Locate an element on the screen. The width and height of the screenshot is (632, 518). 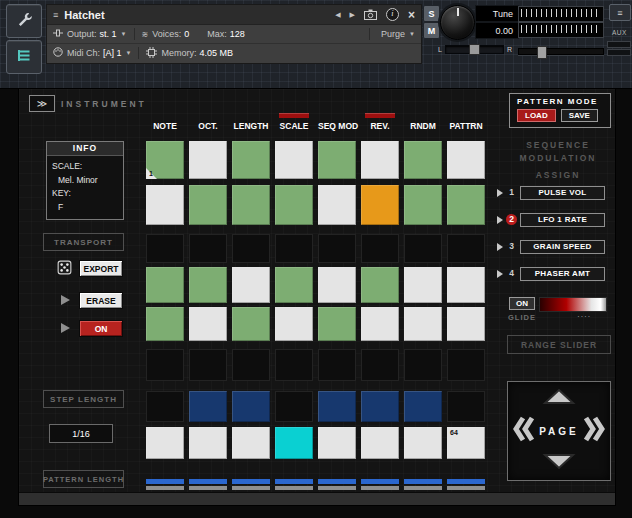
assign-slot-button: GRAIN SPEED is located at coordinates (562, 247).